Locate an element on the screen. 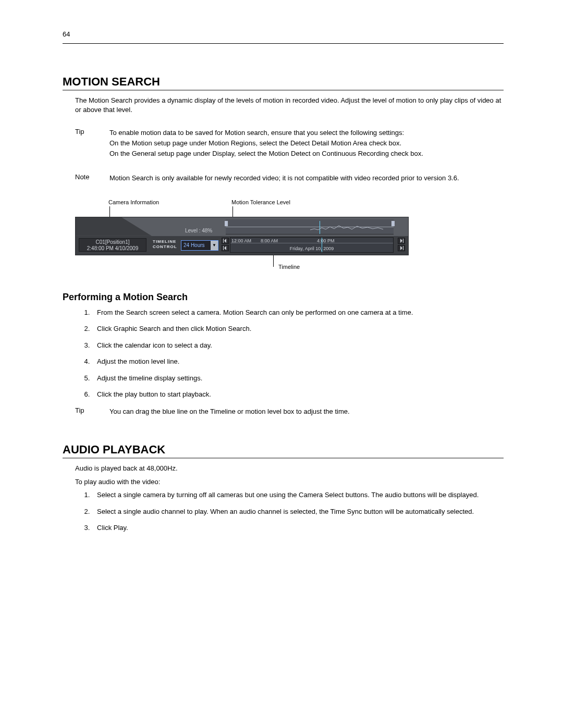  callout-timeline: Timeline is located at coordinates (289, 267).